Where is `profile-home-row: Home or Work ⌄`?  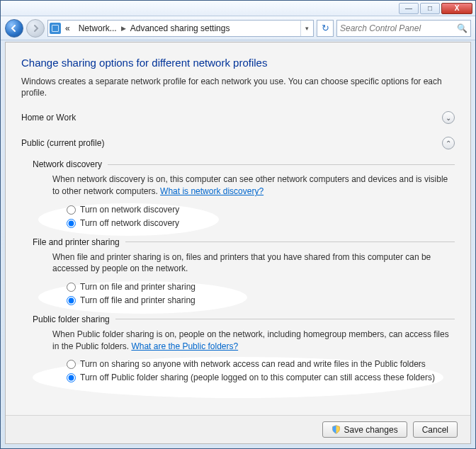
profile-home-row: Home or Work ⌄ is located at coordinates (238, 118).